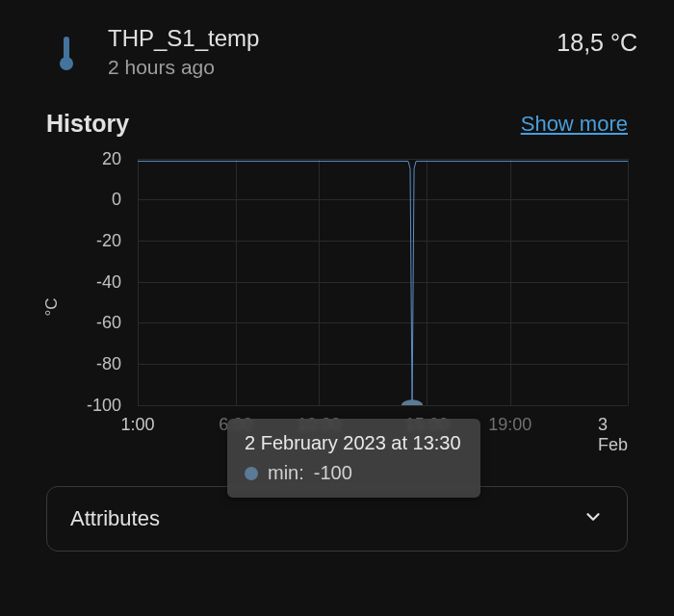 Image resolution: width=674 pixels, height=616 pixels. Describe the element at coordinates (251, 474) in the screenshot. I see `tooltip-series-dot` at that location.